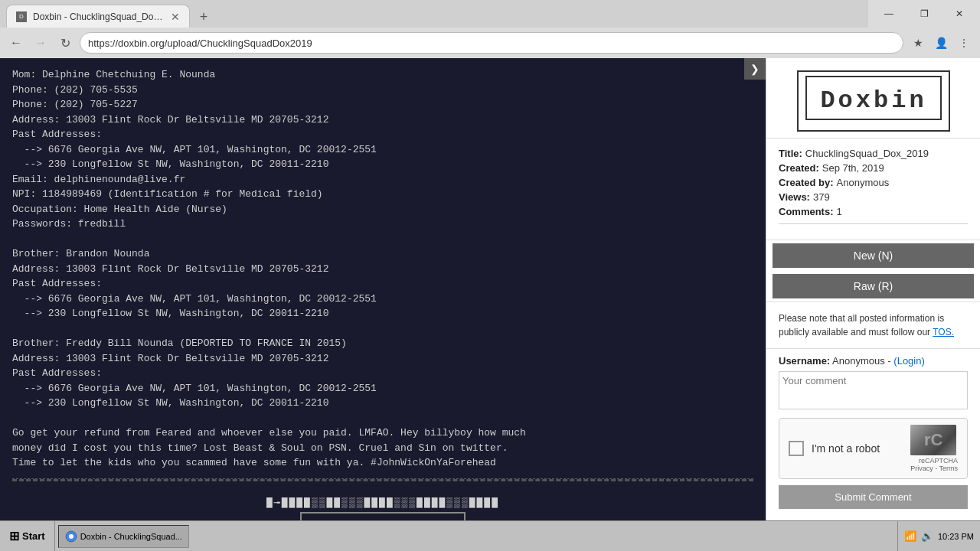 The image size is (980, 551). I want to click on volume-icon: 🔊, so click(927, 536).